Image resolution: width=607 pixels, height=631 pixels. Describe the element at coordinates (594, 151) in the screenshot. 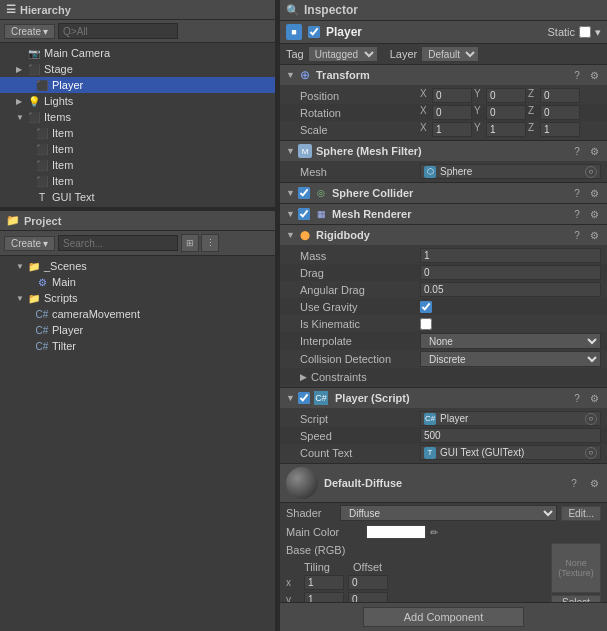

I see `mesh-filter-settings-icon: ⚙` at that location.